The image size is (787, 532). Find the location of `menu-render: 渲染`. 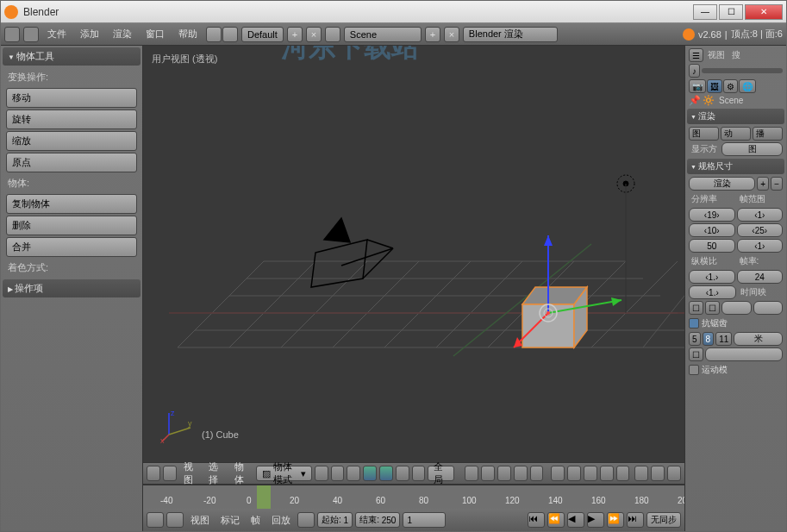

menu-render: 渲染 is located at coordinates (122, 34).